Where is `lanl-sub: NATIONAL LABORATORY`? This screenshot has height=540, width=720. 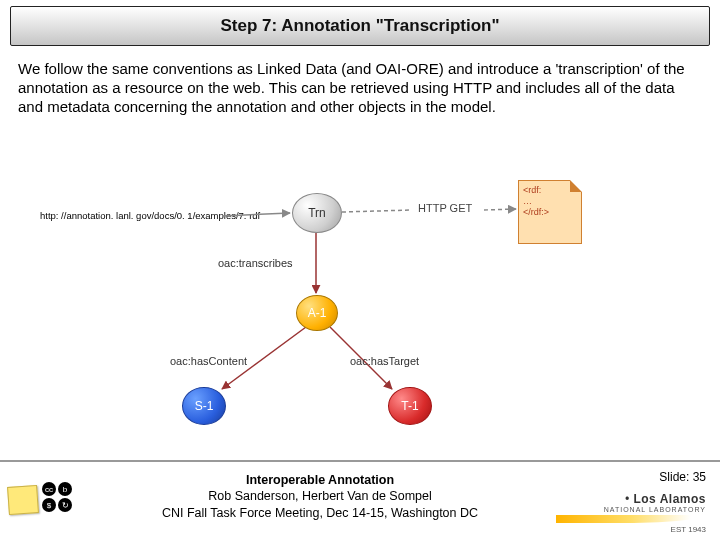
lanl-sub: NATIONAL LABORATORY is located at coordinates (631, 510).